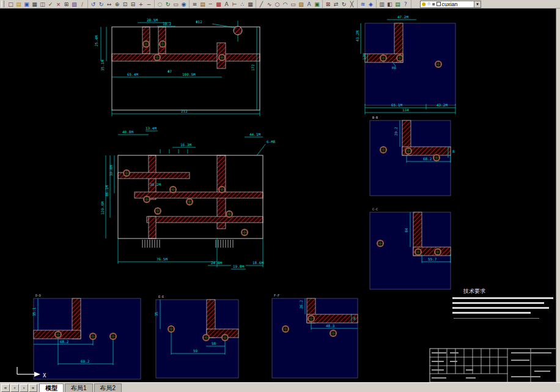  I want to click on dim-style-button: ⊢, so click(235, 4).